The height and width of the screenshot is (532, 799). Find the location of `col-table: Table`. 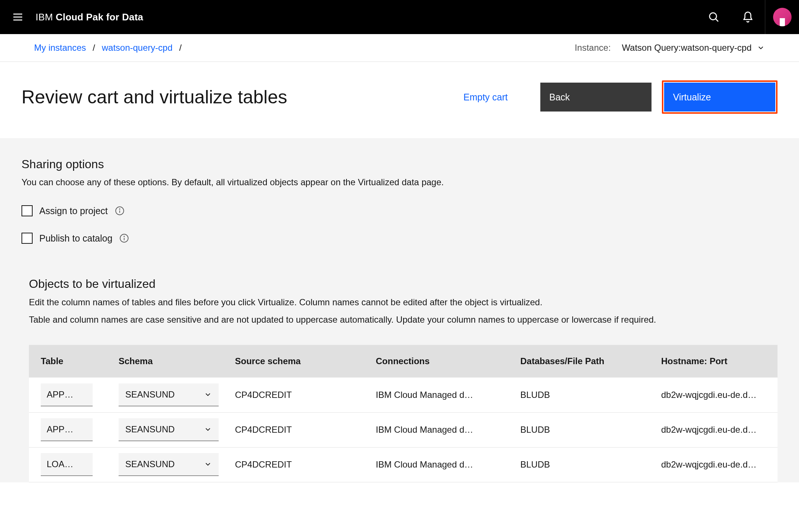

col-table: Table is located at coordinates (70, 361).